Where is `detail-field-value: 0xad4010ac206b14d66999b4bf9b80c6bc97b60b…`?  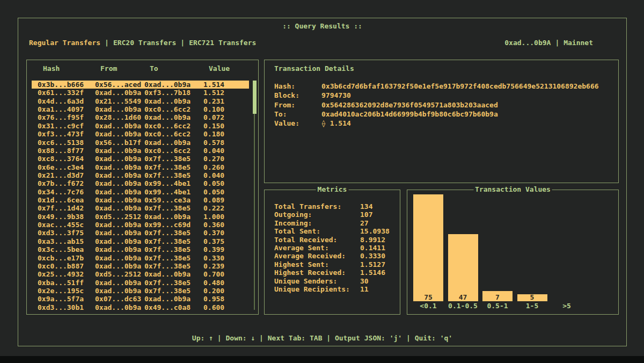
detail-field-value: 0xad4010ac206b14d66999b4bf9b80c6bc97b60b… is located at coordinates (410, 114).